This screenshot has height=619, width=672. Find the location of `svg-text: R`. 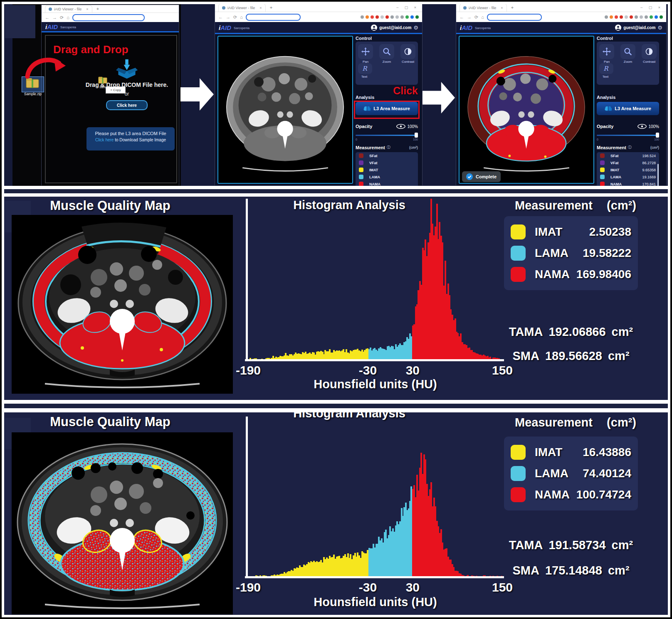

svg-text: R is located at coordinates (365, 69).